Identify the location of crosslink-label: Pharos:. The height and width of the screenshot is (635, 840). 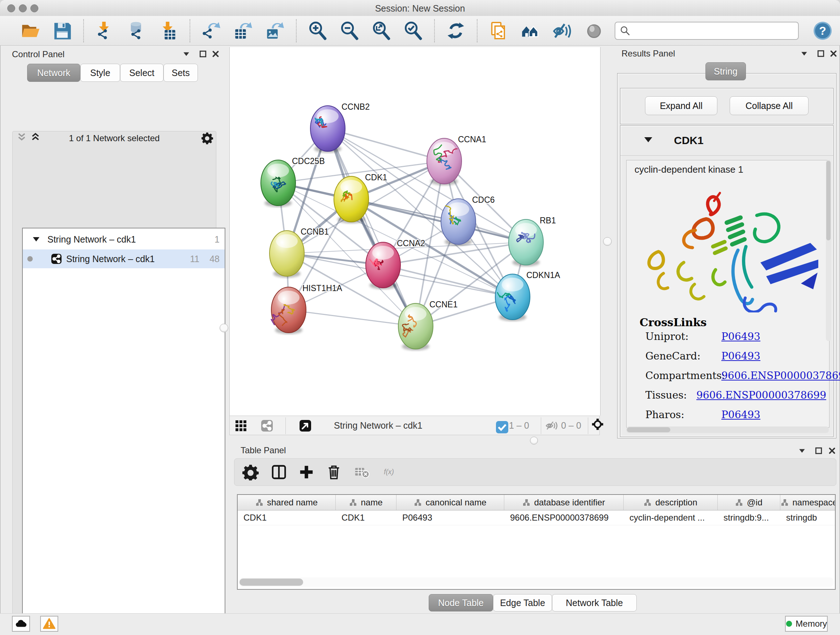
(684, 415).